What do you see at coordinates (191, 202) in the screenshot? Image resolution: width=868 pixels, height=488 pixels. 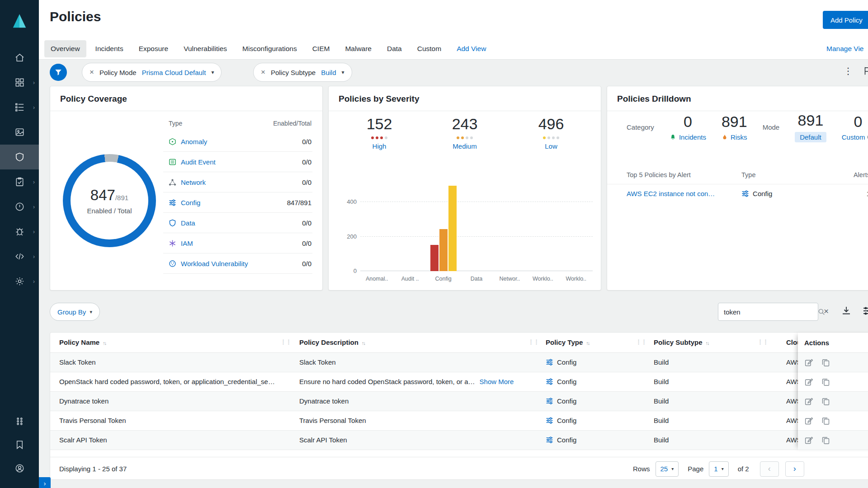 I see `coverage-type-link: Config` at bounding box center [191, 202].